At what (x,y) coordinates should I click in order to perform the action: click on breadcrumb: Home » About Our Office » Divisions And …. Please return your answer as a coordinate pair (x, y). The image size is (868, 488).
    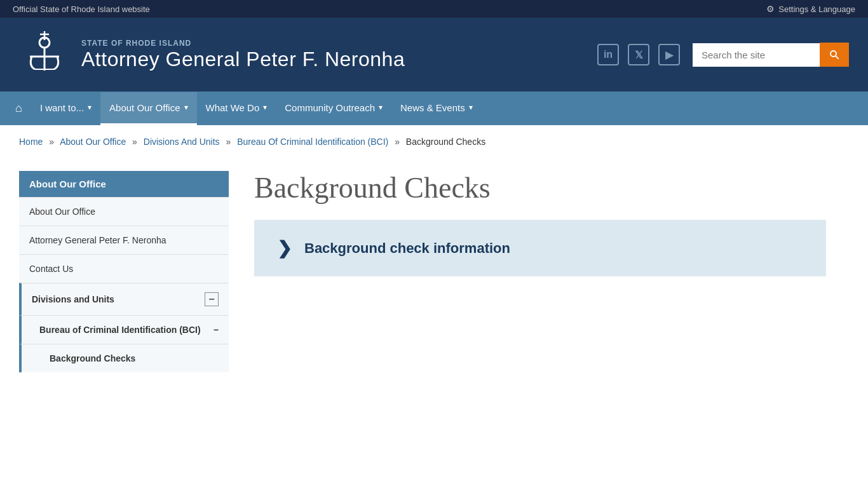
    Looking at the image, I should click on (434, 142).